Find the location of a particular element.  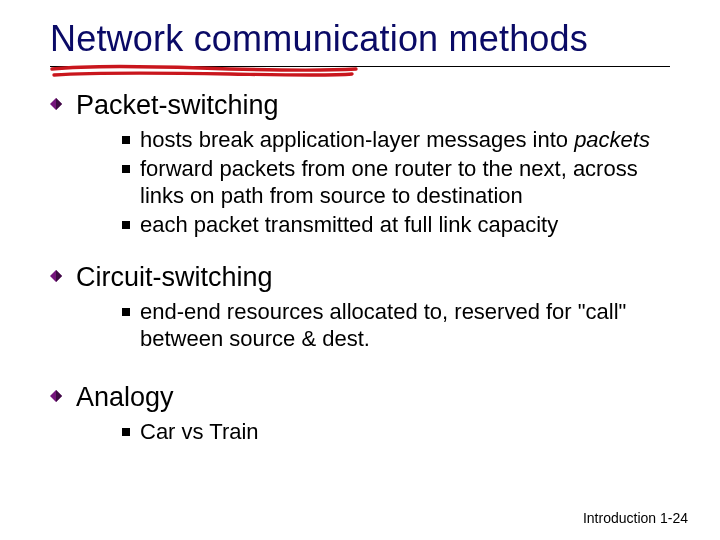

sub-bullet-row: hosts break application-layer messages i… is located at coordinates (401, 140).